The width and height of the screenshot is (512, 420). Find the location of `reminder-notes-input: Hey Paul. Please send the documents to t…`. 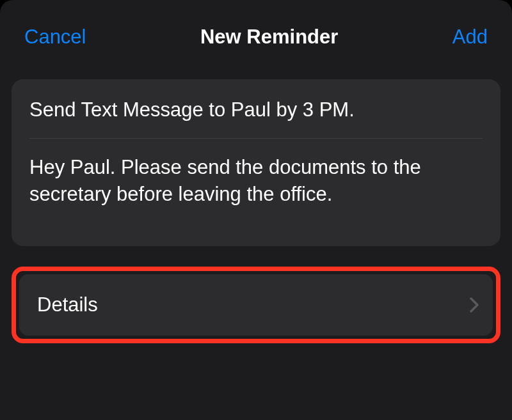

reminder-notes-input: Hey Paul. Please send the documents to t… is located at coordinates (256, 173).